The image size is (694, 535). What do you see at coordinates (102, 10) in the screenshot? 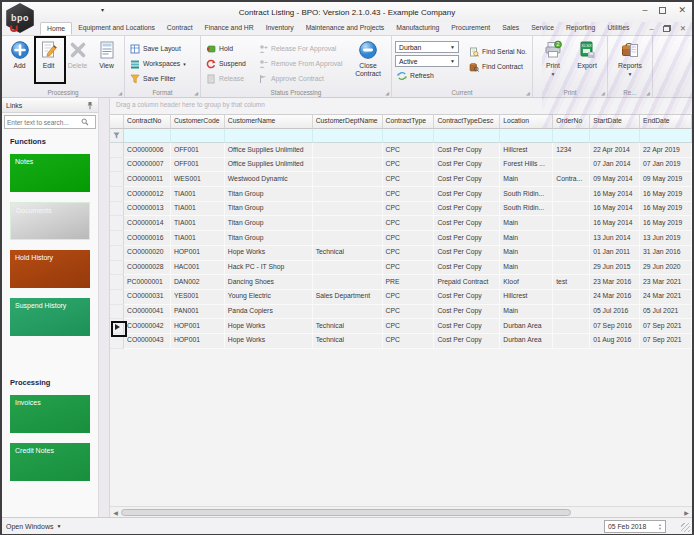
I see `quick-access-dropdown-icon: ▾` at bounding box center [102, 10].